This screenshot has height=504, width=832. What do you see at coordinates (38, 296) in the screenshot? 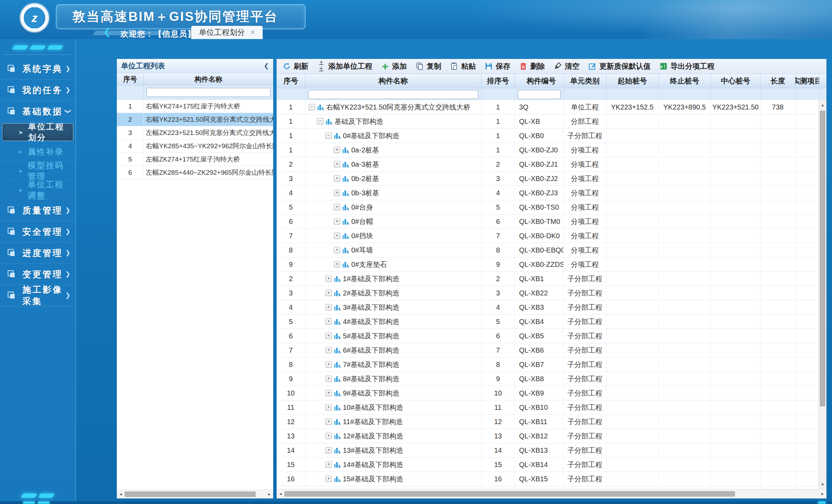
I see `sidebar-item-施工影像采集: 施工影像采集❯` at bounding box center [38, 296].